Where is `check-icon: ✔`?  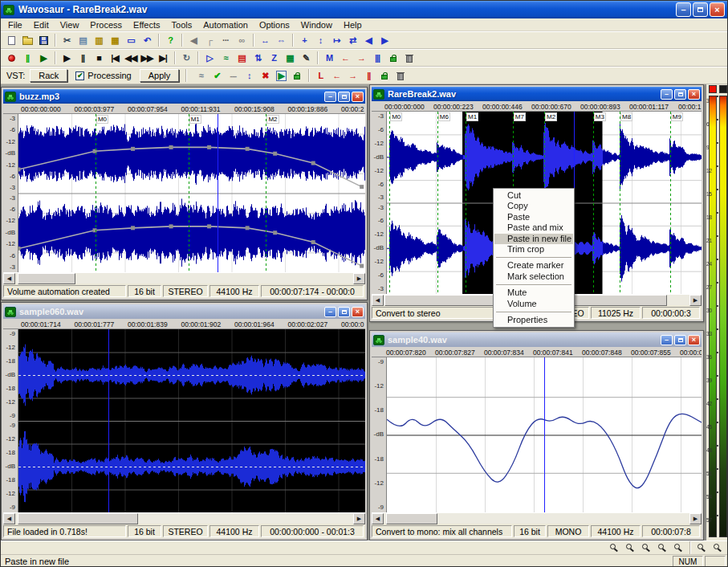
check-icon: ✔ is located at coordinates (217, 75).